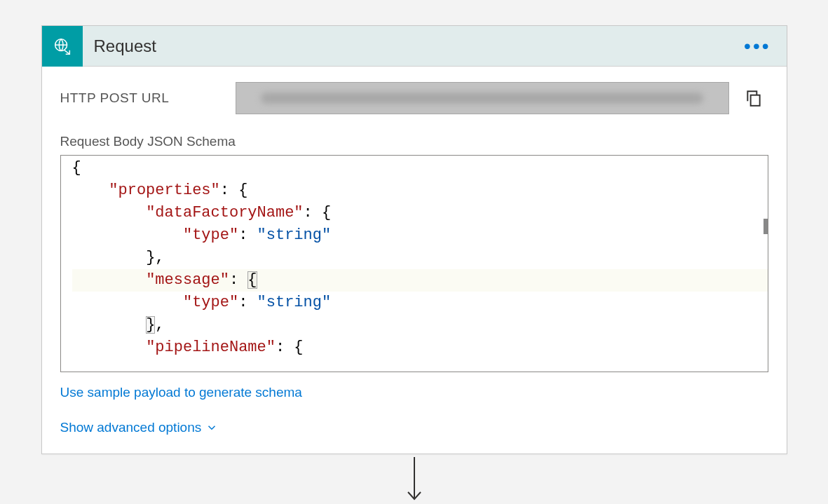 The height and width of the screenshot is (504, 828). Describe the element at coordinates (420, 213) in the screenshot. I see `code-line: "dataFactoryName": {` at that location.